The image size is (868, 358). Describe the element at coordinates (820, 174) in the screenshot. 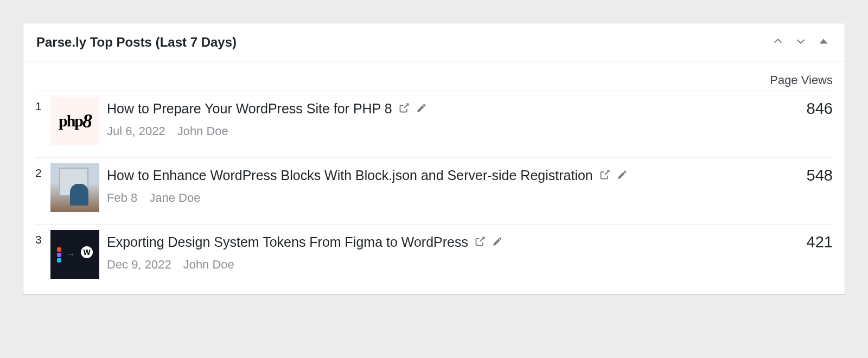

I see `post-views: 548` at that location.